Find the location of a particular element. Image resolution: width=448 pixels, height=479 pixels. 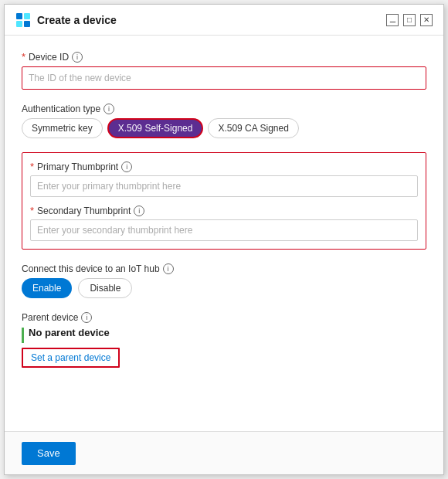

set-parent-device-button: Set a parent device is located at coordinates (71, 358).